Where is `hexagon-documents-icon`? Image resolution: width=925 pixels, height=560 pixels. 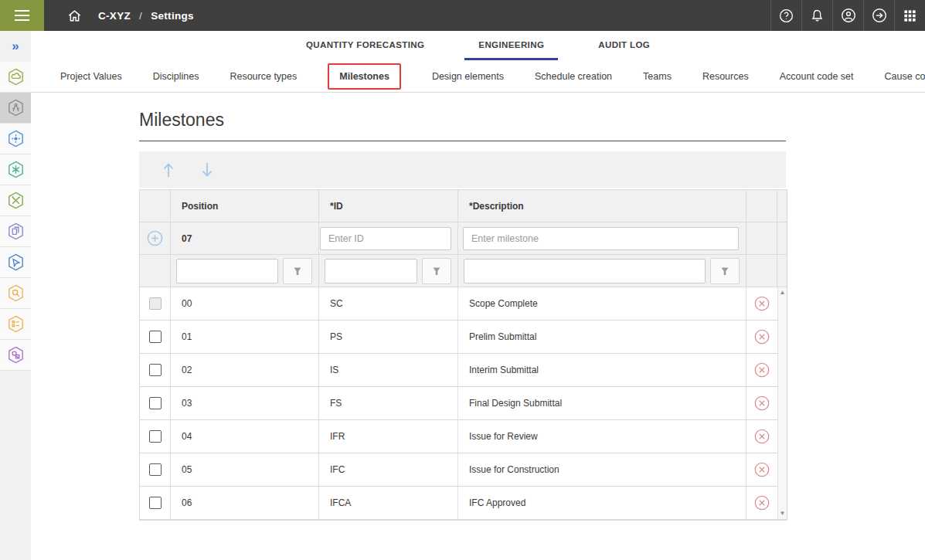
hexagon-documents-icon is located at coordinates (15, 232).